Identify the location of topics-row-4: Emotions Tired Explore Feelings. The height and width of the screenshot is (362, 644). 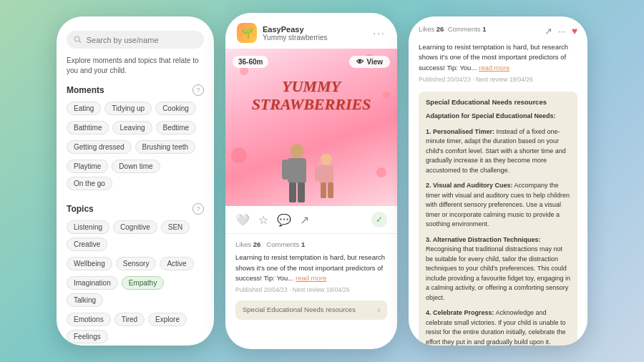
(135, 328).